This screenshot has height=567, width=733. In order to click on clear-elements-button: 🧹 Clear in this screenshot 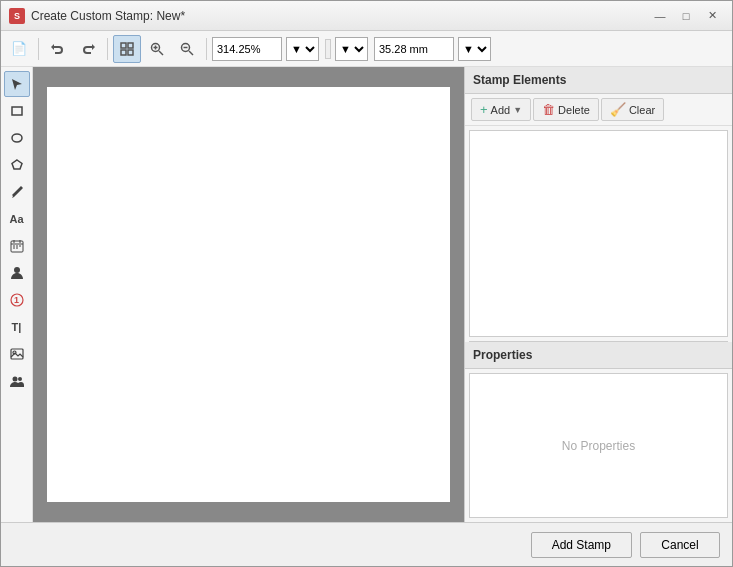, I will do `click(632, 110)`.